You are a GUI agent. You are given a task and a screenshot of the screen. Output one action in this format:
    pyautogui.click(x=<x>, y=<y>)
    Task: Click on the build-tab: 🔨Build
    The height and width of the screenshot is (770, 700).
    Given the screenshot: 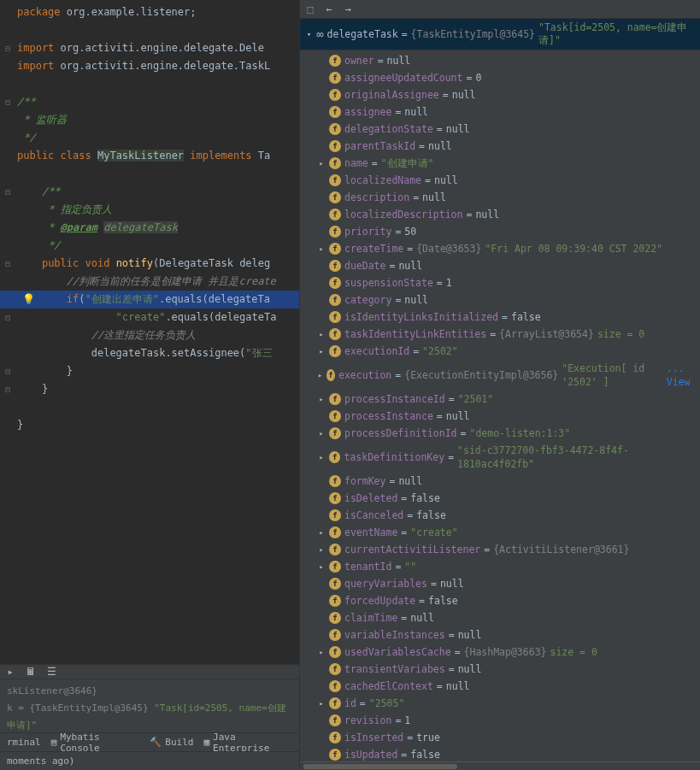 What is the action you would take?
    pyautogui.click(x=171, y=742)
    